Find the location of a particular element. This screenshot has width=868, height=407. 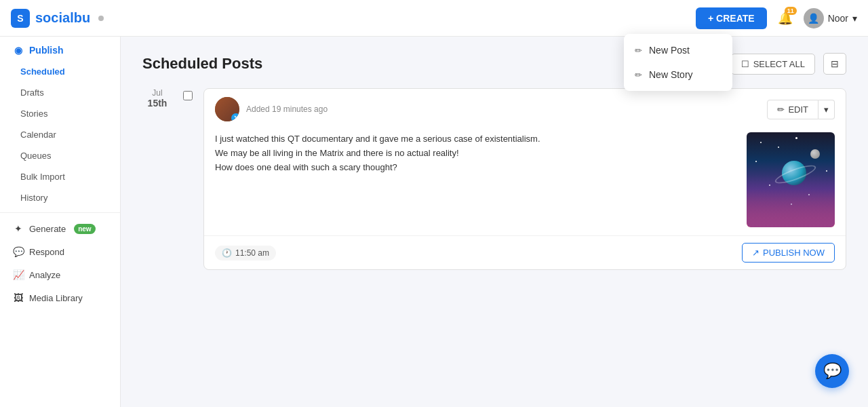

post-text-line1: I just watched this QT documentary and i… is located at coordinates (475, 140).